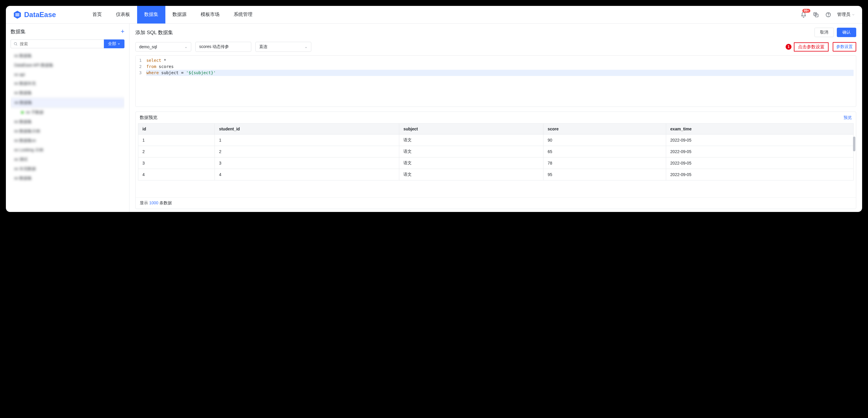  I want to click on footer-count: 1000, so click(154, 203).